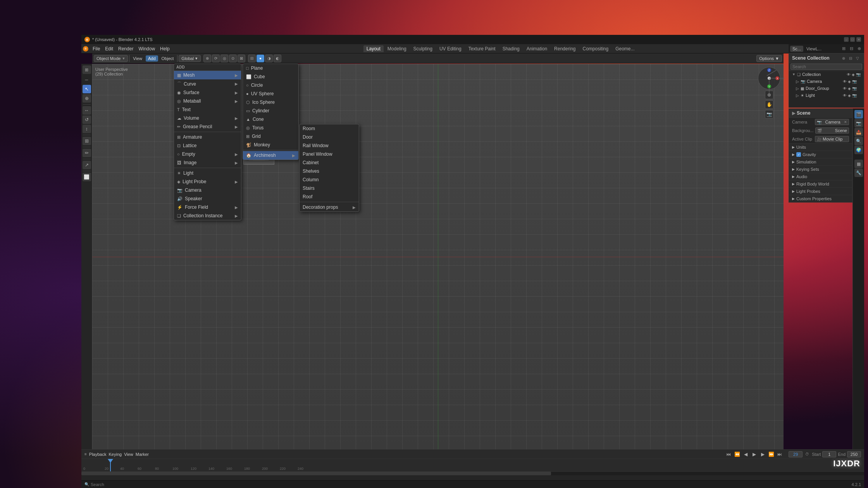 The image size is (868, 488). Describe the element at coordinates (769, 114) in the screenshot. I see `camera-view-button: 📷` at that location.